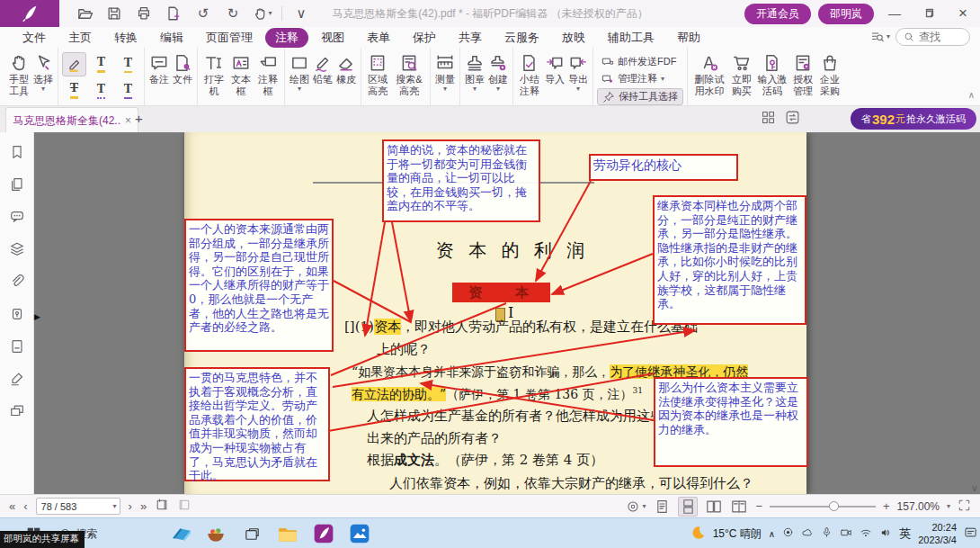  What do you see at coordinates (530, 75) in the screenshot?
I see `summarize-comments-button: 小结注释` at bounding box center [530, 75].